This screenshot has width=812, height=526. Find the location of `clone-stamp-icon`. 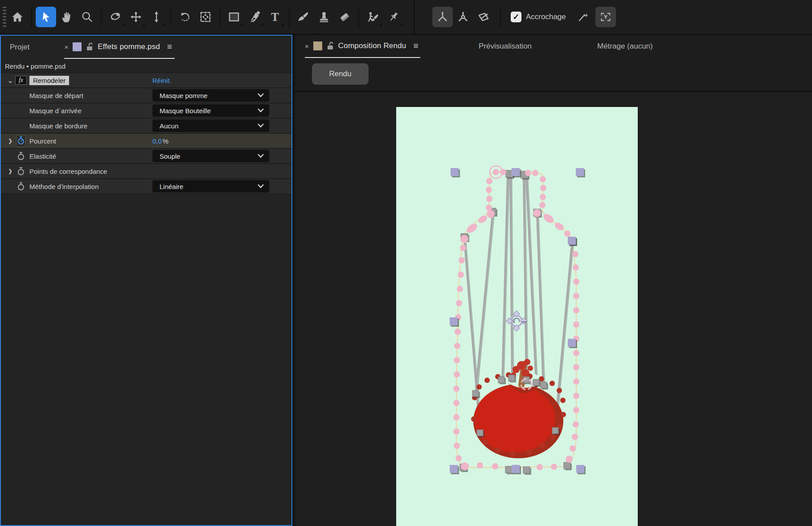

clone-stamp-icon is located at coordinates (324, 17).